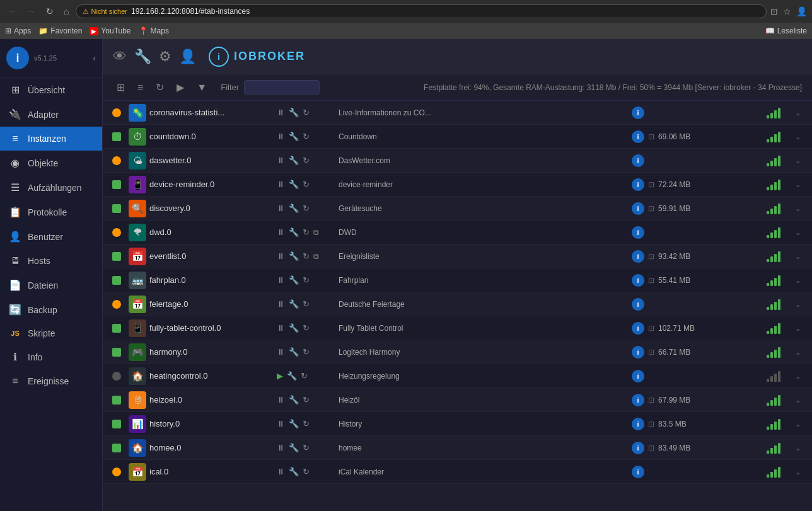  Describe the element at coordinates (51, 163) in the screenshot. I see `sidebar-item-objekte: ◉ Objekte` at that location.